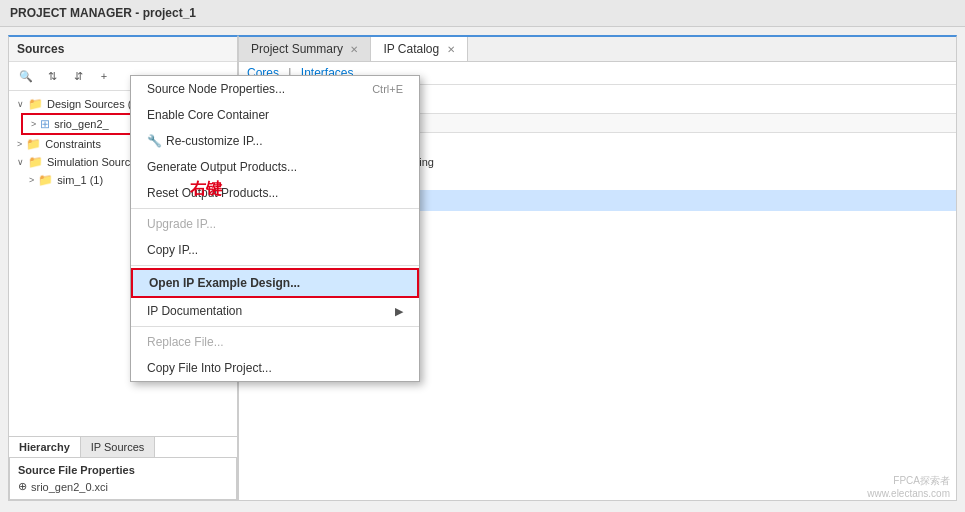  Describe the element at coordinates (908, 481) in the screenshot. I see `watermark-line1: FPCA探索者` at that location.